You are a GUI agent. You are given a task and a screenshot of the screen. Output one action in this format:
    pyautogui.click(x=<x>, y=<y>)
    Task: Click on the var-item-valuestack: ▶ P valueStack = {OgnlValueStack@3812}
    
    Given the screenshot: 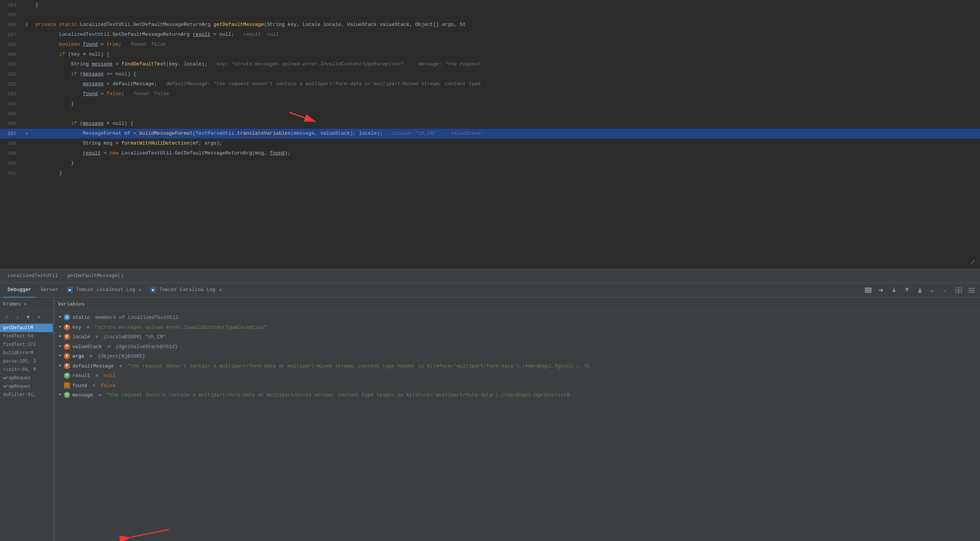 What is the action you would take?
    pyautogui.click(x=517, y=347)
    